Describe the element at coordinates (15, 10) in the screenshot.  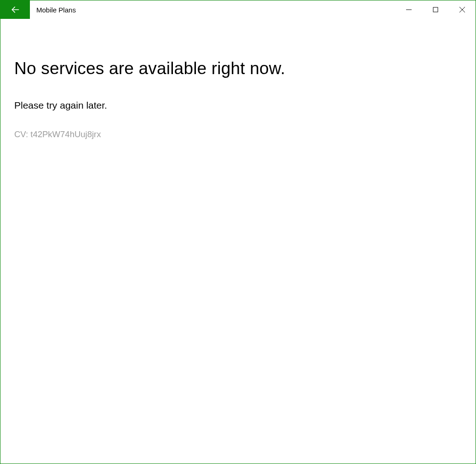
I see `back-button` at that location.